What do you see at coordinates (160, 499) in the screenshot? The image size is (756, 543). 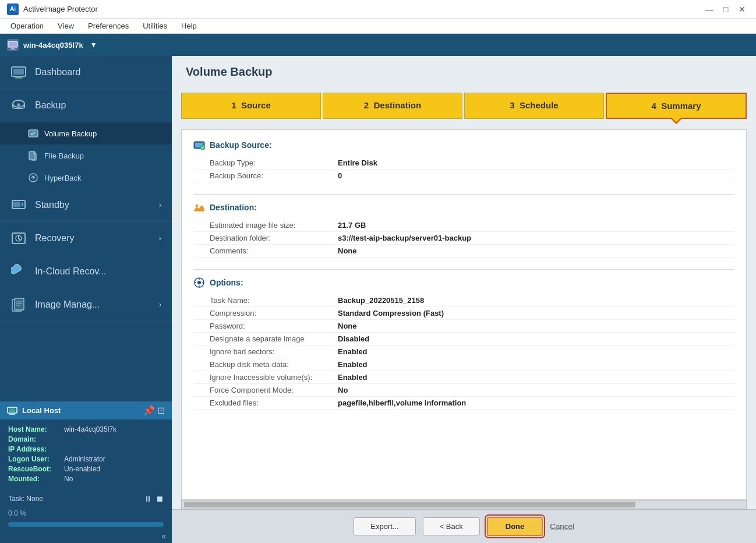 I see `stop-icon: ⏹` at bounding box center [160, 499].